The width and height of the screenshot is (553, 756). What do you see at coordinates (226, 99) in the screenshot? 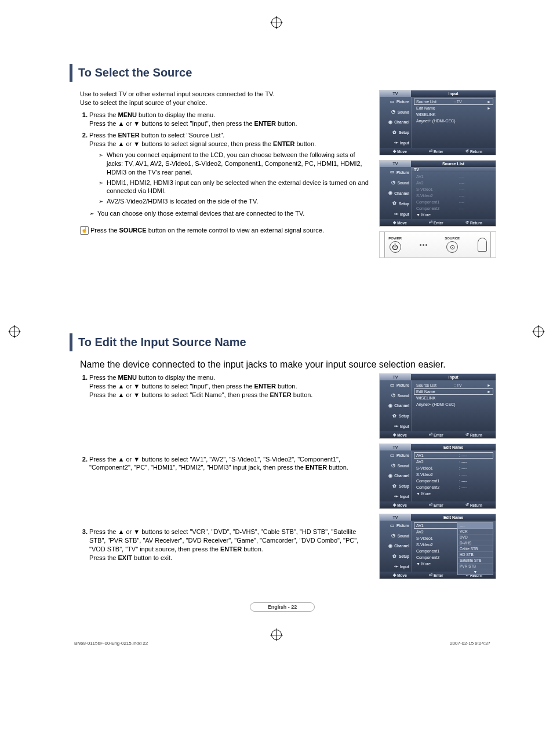
I see `intro-text: Use to select TV or other external input…` at bounding box center [226, 99].